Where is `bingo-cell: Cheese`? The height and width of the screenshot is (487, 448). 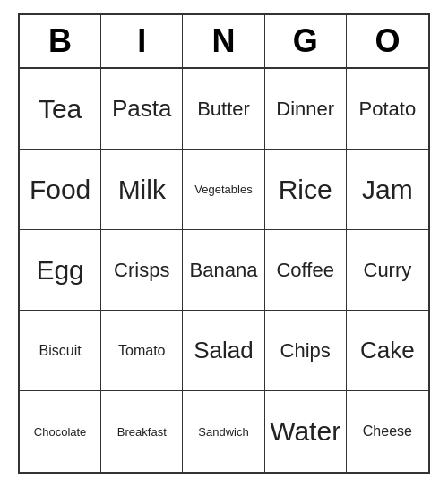
bingo-cell: Cheese is located at coordinates (387, 431).